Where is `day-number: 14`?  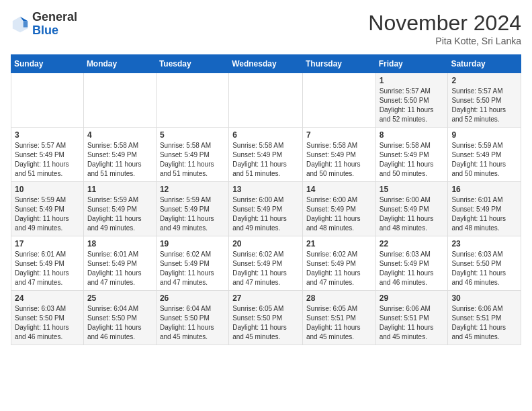
day-number: 14 is located at coordinates (339, 189).